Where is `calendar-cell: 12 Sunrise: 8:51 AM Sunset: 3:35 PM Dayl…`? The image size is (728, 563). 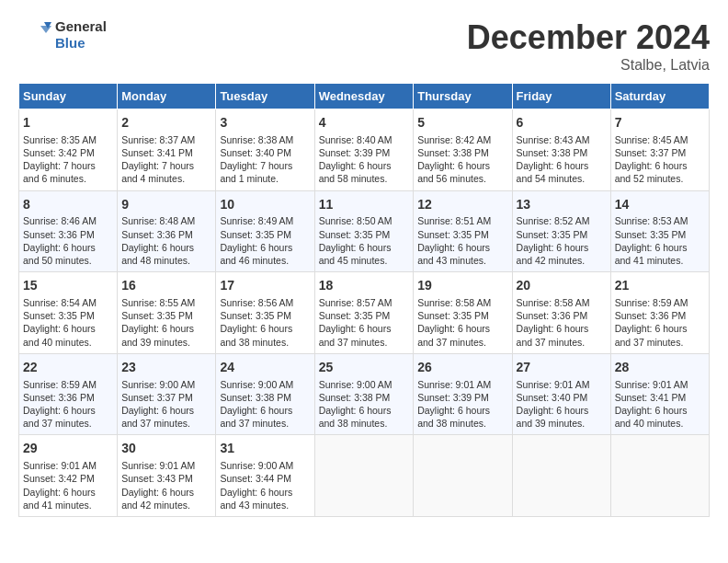 calendar-cell: 12 Sunrise: 8:51 AM Sunset: 3:35 PM Dayl… is located at coordinates (463, 232).